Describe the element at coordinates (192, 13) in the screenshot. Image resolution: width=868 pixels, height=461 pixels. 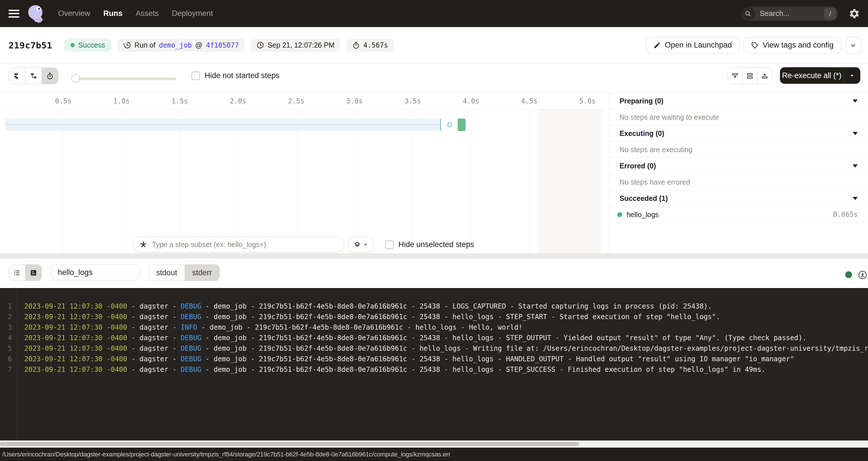
I see `nav-item-deployment: Deployment` at that location.